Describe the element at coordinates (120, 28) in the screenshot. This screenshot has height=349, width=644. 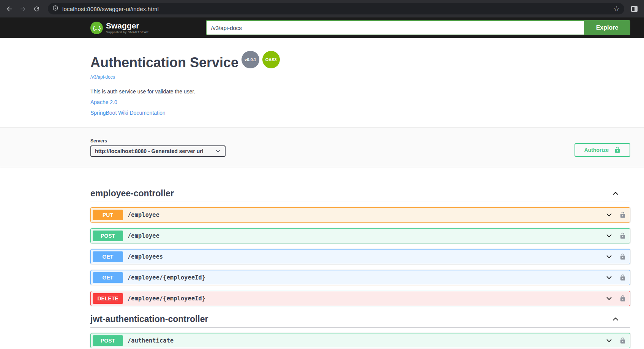
I see `swagger-logo: {…} Swagger Supported by SMARTBEAR` at that location.